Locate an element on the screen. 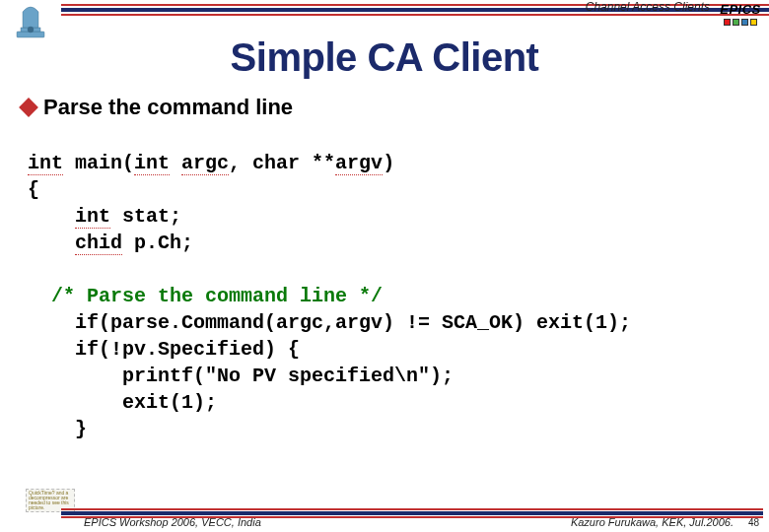 The width and height of the screenshot is (769, 532). code-id: argv is located at coordinates (359, 164).